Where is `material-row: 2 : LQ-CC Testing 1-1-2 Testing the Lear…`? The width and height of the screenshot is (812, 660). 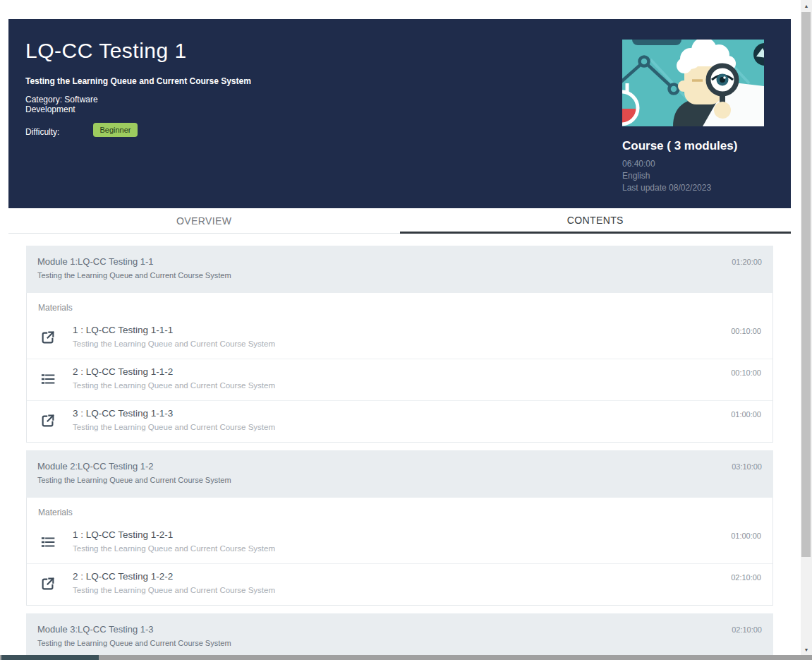 material-row: 2 : LQ-CC Testing 1-1-2 Testing the Lear… is located at coordinates (399, 380).